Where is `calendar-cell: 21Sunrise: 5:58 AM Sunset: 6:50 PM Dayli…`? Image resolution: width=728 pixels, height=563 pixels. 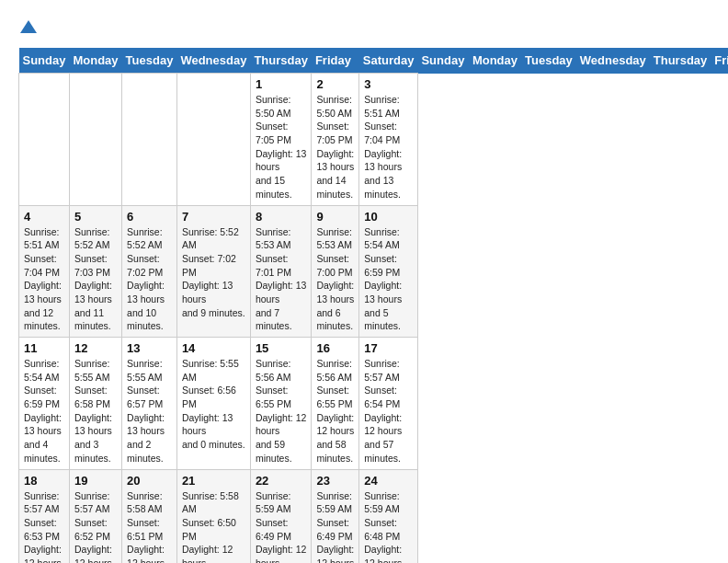
calendar-cell: 21Sunrise: 5:58 AM Sunset: 6:50 PM Dayli… is located at coordinates (213, 516).